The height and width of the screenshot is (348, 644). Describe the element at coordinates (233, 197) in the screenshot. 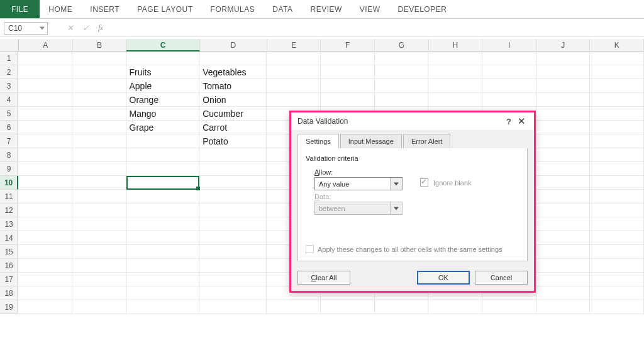

I see `cell-D11` at that location.